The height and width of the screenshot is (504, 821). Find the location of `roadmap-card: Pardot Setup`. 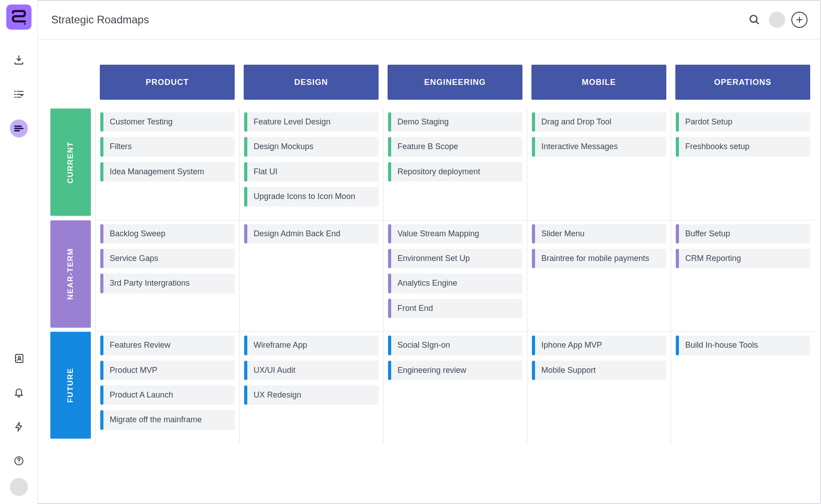

roadmap-card: Pardot Setup is located at coordinates (743, 122).